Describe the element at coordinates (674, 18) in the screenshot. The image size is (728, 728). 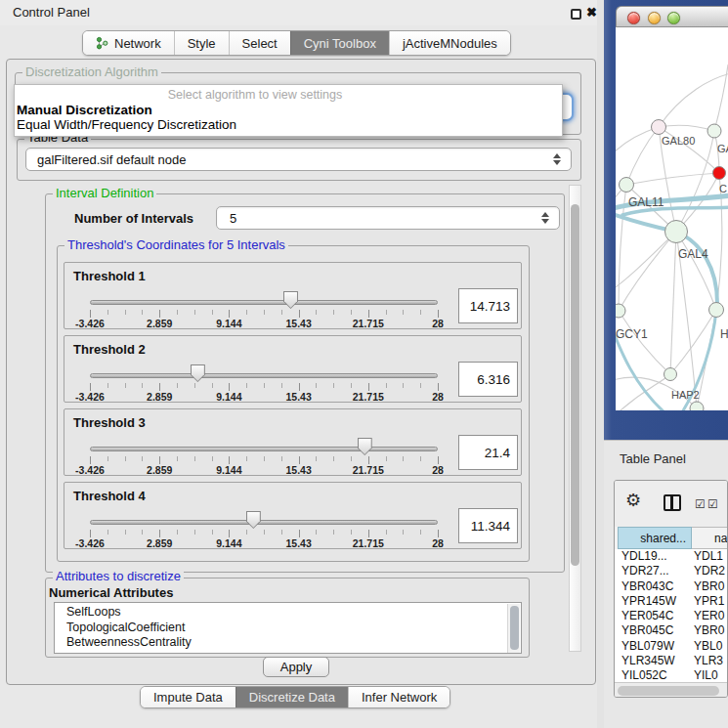
I see `zoom-traffic-light-icon` at that location.